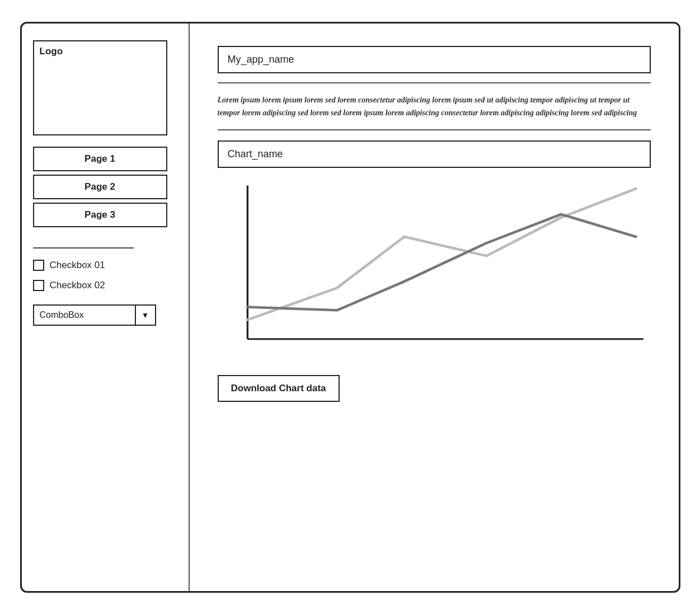 The image size is (700, 614). Describe the element at coordinates (261, 59) in the screenshot. I see `app-name-text: My_app_name` at that location.